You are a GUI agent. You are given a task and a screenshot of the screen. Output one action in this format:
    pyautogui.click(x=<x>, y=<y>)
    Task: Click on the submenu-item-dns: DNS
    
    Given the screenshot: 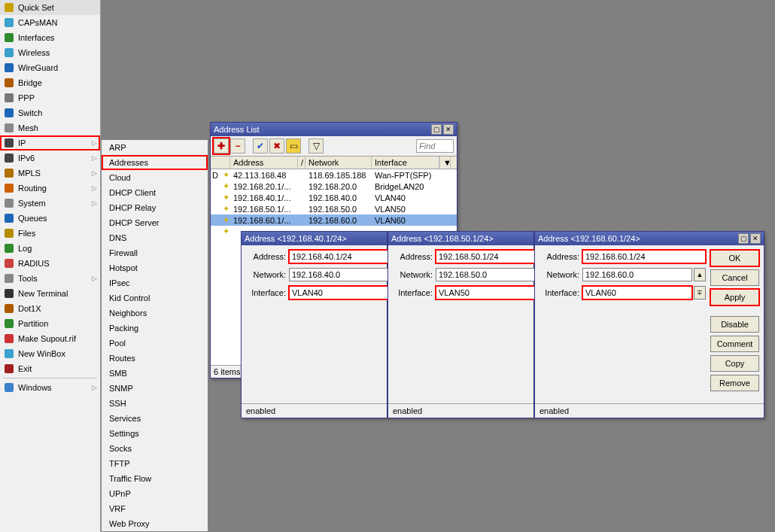 What is the action you would take?
    pyautogui.click(x=155, y=238)
    